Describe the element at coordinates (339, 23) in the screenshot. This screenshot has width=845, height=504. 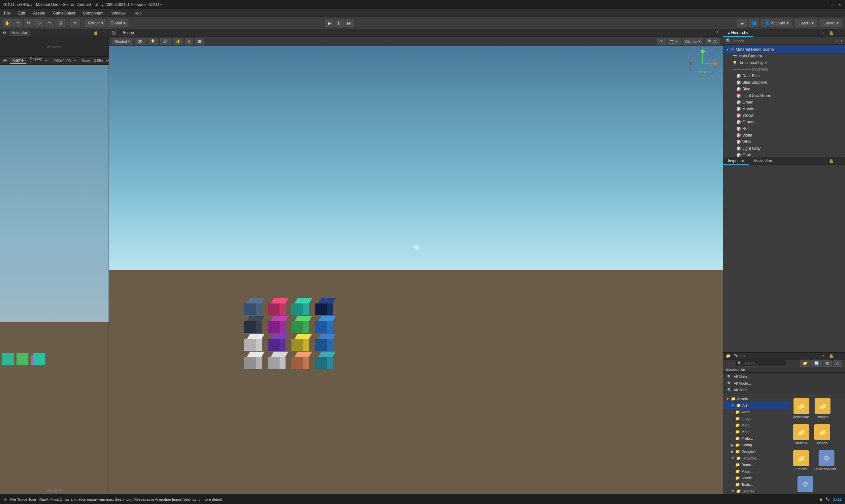
I see `pause-button: ⏸` at that location.